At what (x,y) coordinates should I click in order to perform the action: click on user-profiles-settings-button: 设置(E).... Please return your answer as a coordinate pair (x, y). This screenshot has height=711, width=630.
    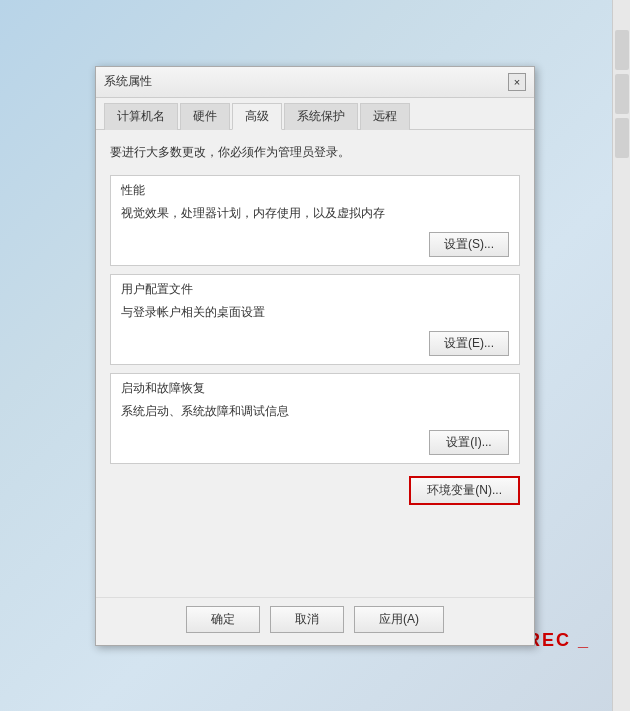
    Looking at the image, I should click on (469, 344).